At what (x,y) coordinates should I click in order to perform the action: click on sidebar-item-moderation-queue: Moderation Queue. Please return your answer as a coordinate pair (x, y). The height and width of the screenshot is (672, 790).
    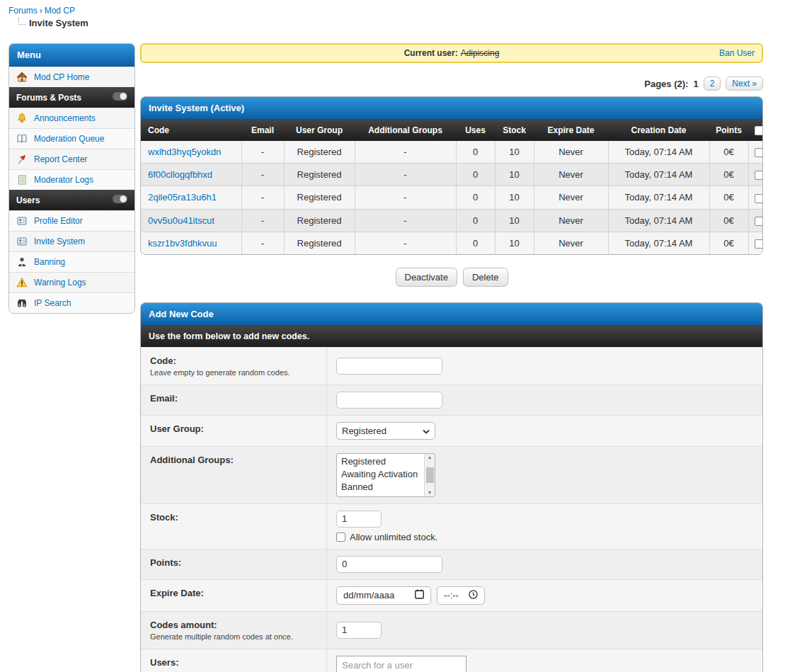
    Looking at the image, I should click on (72, 139).